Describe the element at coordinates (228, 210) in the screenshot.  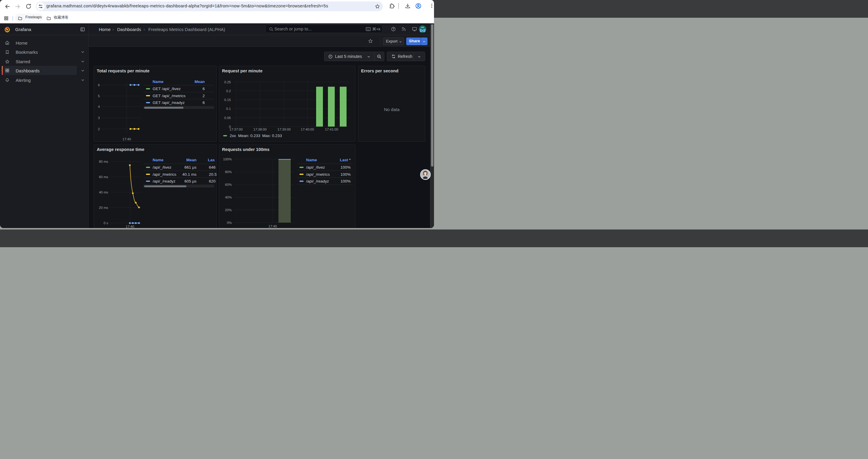
I see `svg-text: 20%` at that location.